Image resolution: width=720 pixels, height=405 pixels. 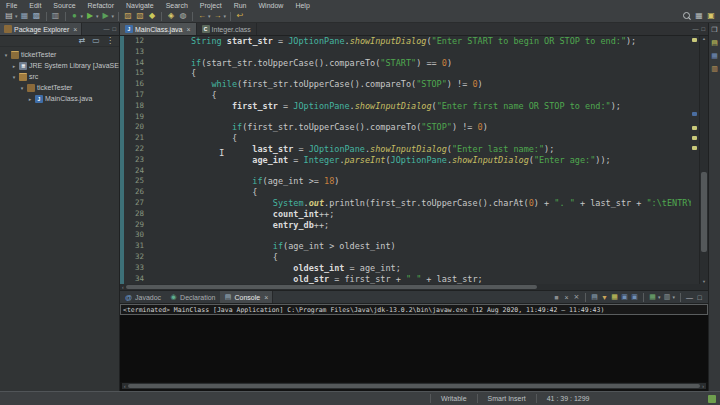 What do you see at coordinates (135, 226) in the screenshot?
I see `line-number: 29` at bounding box center [135, 226].